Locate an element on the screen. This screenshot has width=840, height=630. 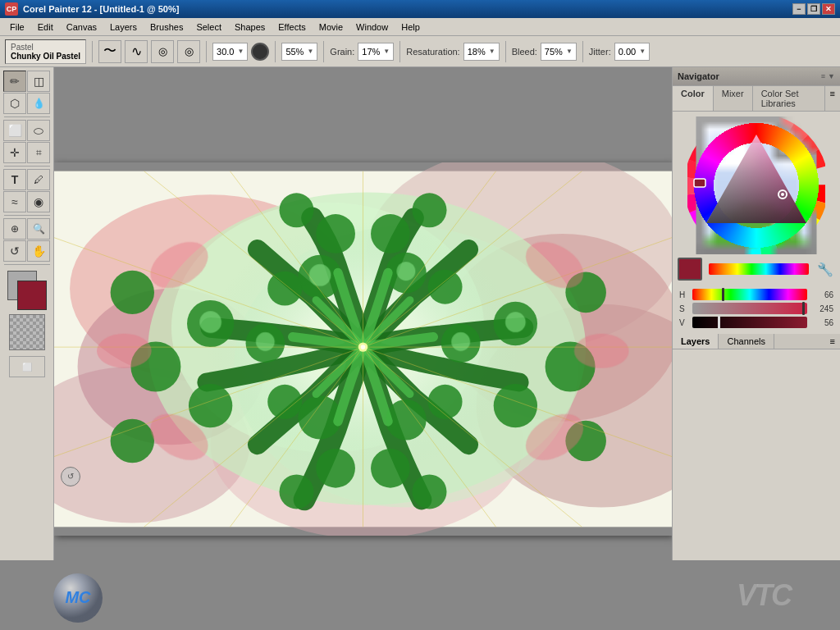
resaturation-label: Resaturation: is located at coordinates (433, 52).